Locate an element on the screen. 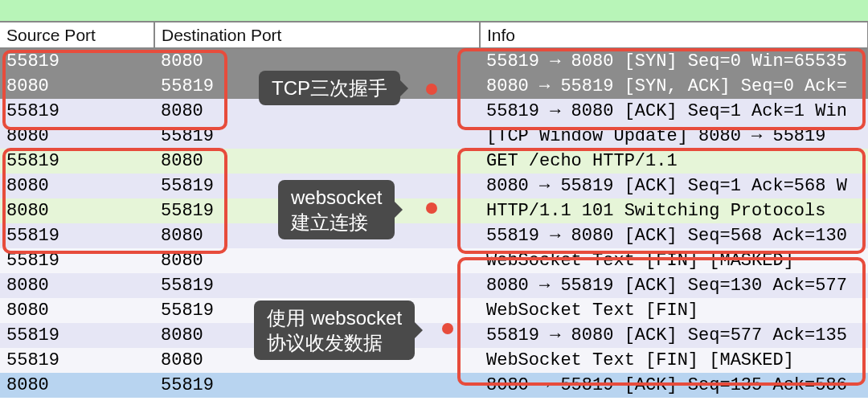  table-row: 55819808055819 → 8080 [ACK] Seq=1 Ack=1 … is located at coordinates (434, 111).